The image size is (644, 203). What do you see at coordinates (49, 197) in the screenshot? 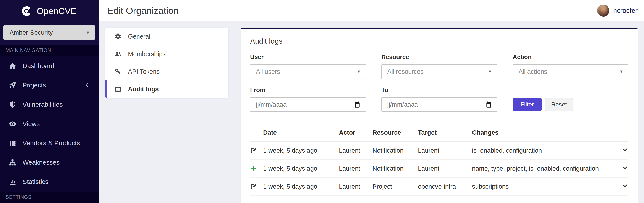
I see `settings-section-header: SETTINGS` at bounding box center [49, 197].